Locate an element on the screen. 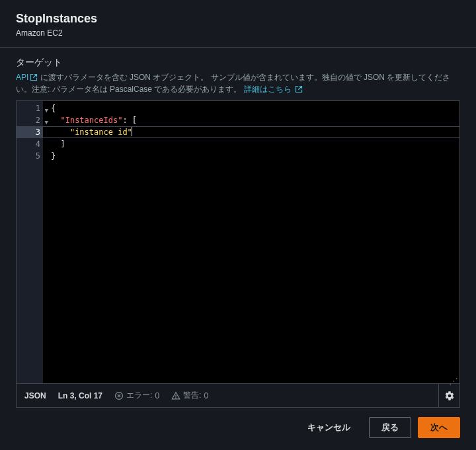 Image resolution: width=476 pixels, height=450 pixels. page-subtitle: Amazon EC2 is located at coordinates (238, 33).